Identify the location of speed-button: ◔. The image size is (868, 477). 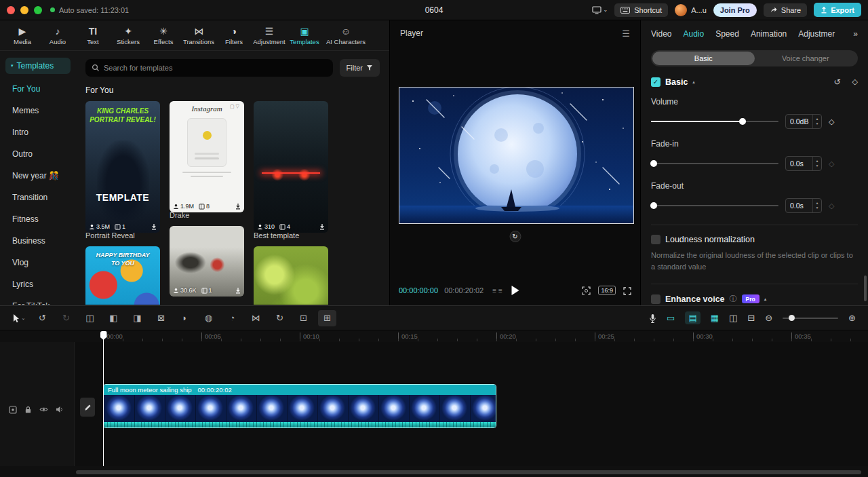
(232, 318).